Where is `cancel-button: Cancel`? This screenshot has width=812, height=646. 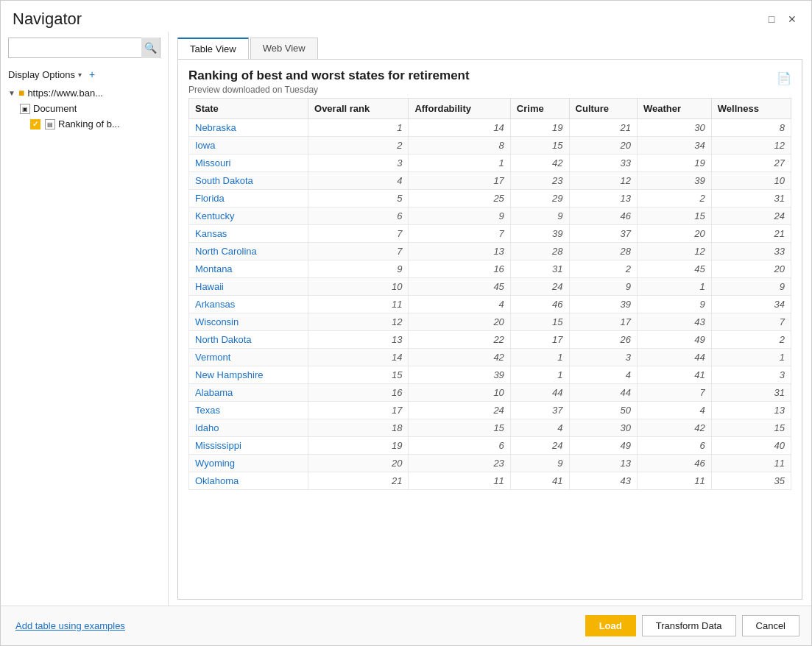
cancel-button: Cancel is located at coordinates (771, 625).